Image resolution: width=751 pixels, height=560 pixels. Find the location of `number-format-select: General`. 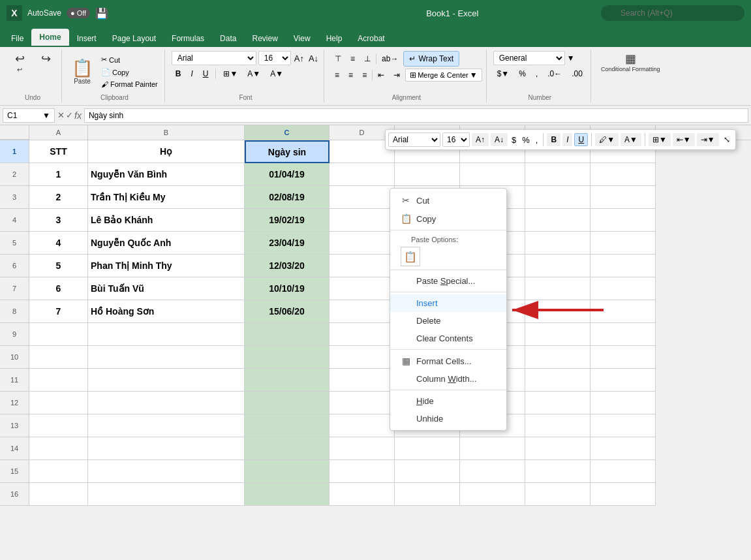

number-format-select: General is located at coordinates (529, 58).